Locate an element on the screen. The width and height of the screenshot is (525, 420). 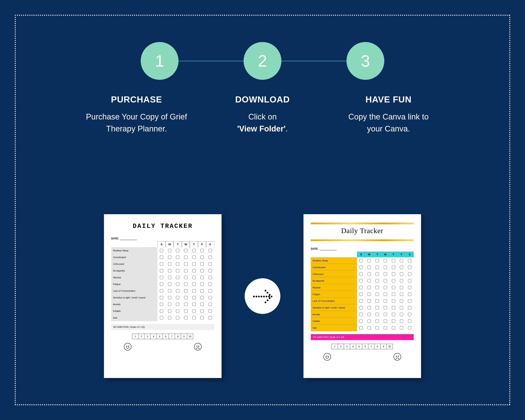
scale-cell: 6 is located at coordinates (166, 336).